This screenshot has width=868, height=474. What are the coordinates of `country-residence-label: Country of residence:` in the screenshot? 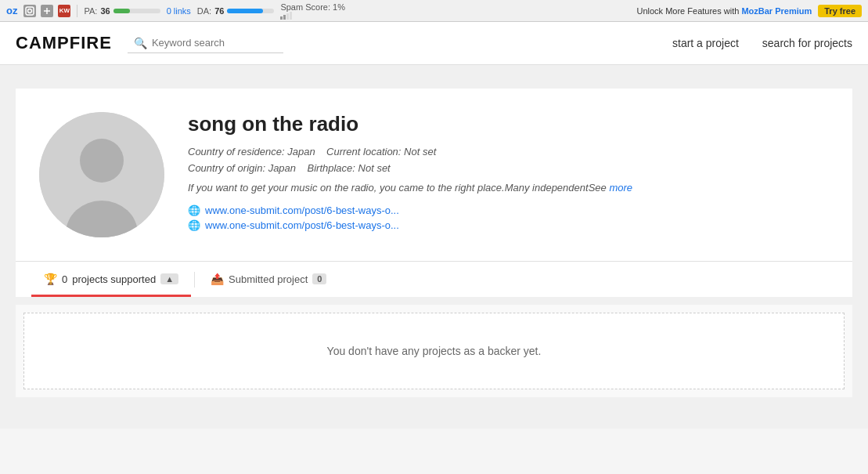 It's located at (236, 152).